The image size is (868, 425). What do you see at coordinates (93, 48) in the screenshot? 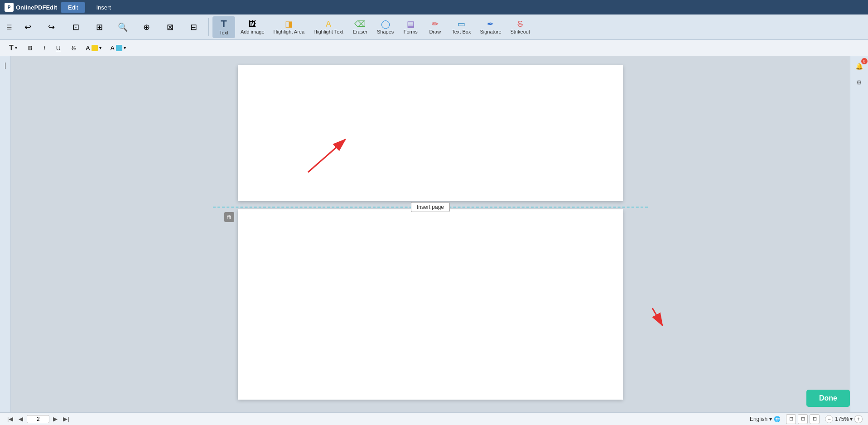
I see `text-color-btn: A ▾` at bounding box center [93, 48].